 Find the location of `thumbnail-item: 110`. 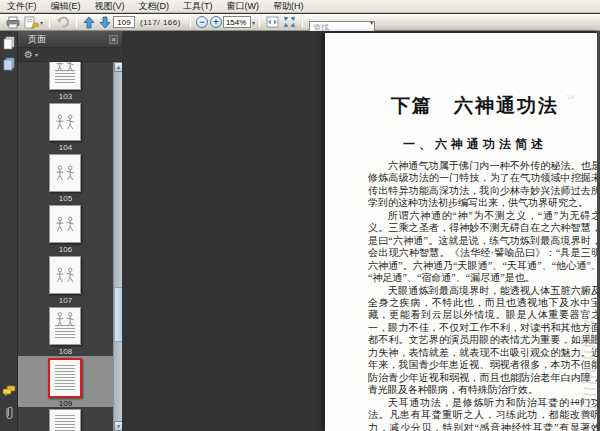

thumbnail-item: 110 is located at coordinates (66, 419).